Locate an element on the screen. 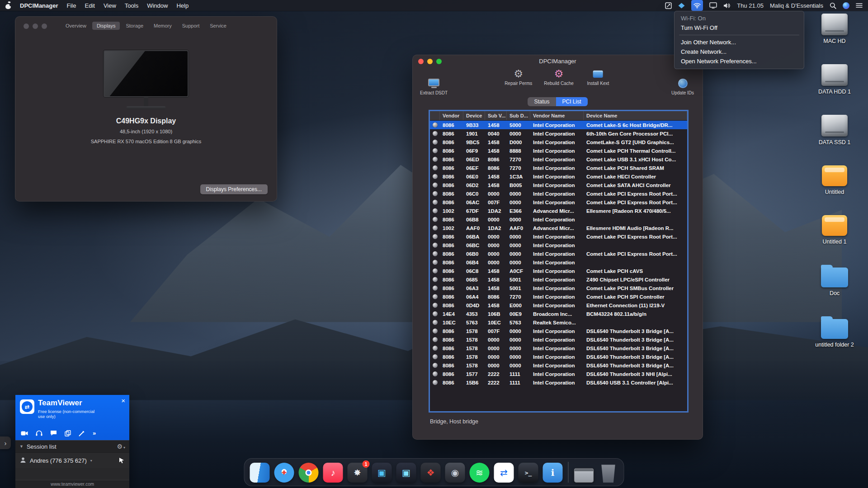  search-icon is located at coordinates (833, 5).